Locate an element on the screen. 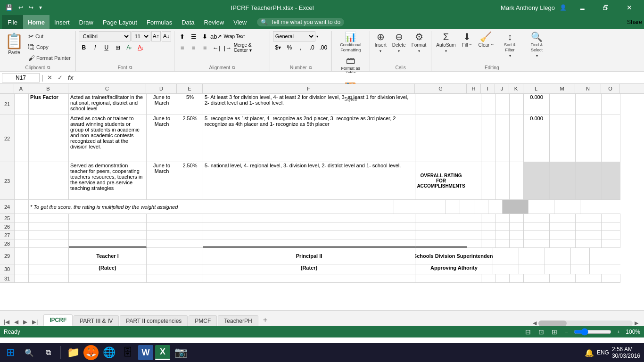  tell-me-input: 🔍 Tell me what you want to do is located at coordinates (301, 22).